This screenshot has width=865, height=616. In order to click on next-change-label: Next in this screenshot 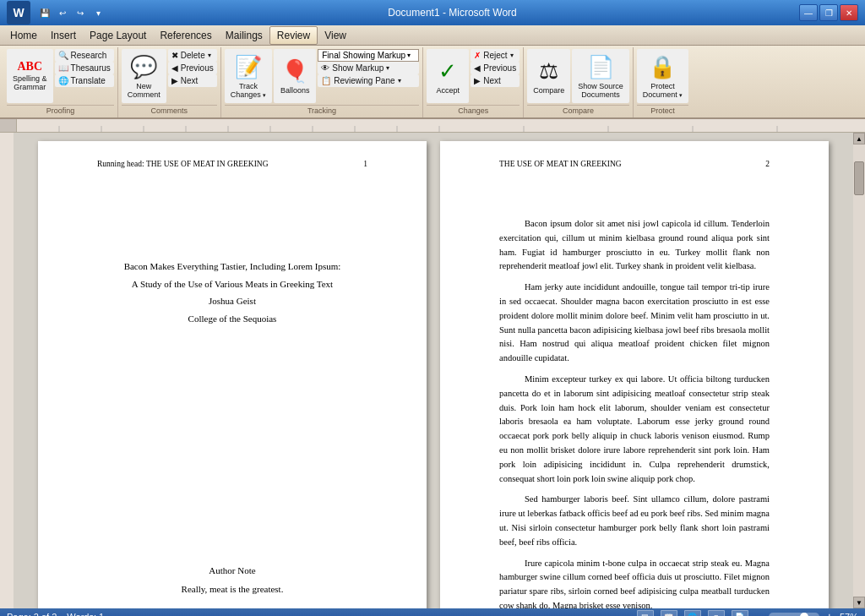, I will do `click(492, 81)`.